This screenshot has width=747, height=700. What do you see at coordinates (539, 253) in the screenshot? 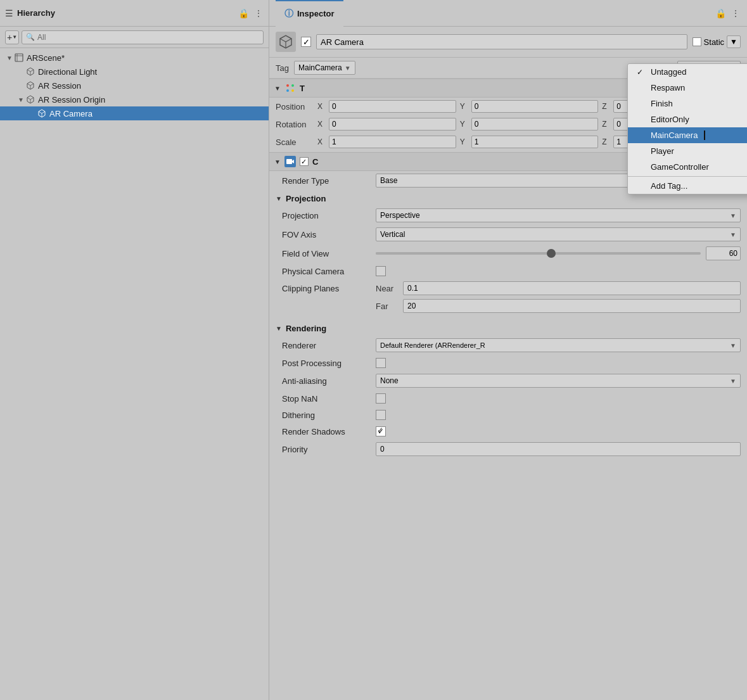
I see `fov-slider-track` at bounding box center [539, 253].